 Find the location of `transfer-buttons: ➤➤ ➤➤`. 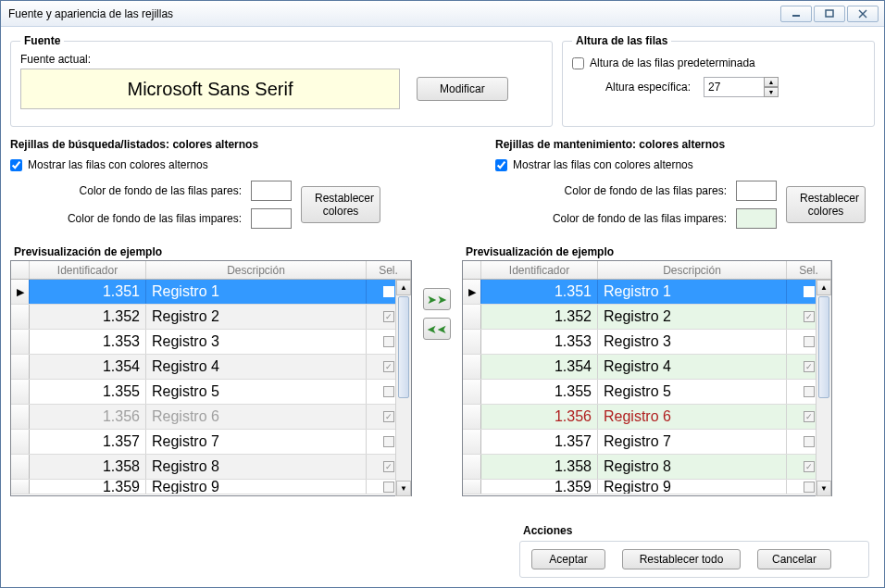

transfer-buttons: ➤➤ ➤➤ is located at coordinates (437, 370).